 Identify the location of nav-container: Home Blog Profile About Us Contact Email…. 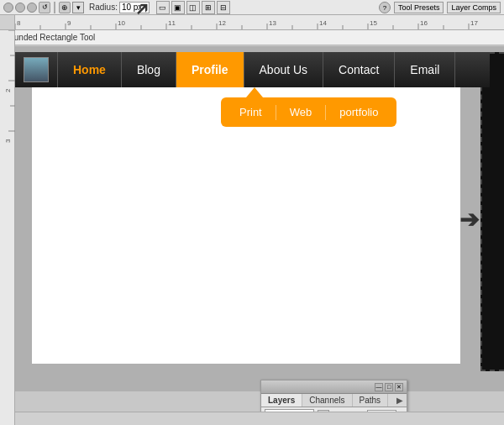
(252, 70).